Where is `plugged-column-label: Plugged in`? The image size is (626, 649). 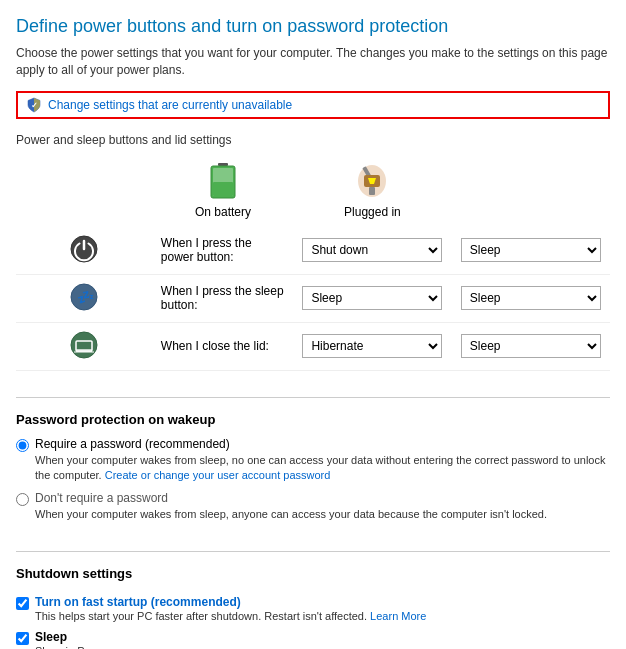
plugged-column-label: Plugged in is located at coordinates (372, 212).